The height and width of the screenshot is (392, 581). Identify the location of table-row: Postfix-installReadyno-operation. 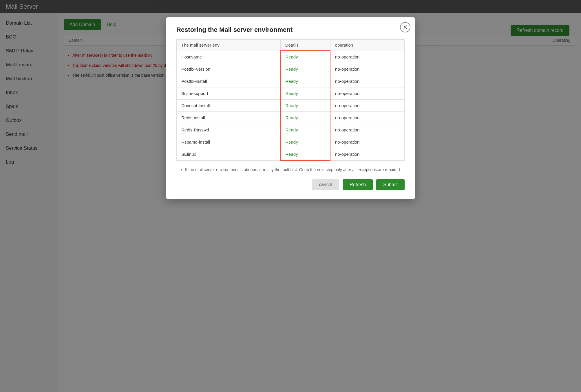
(291, 81).